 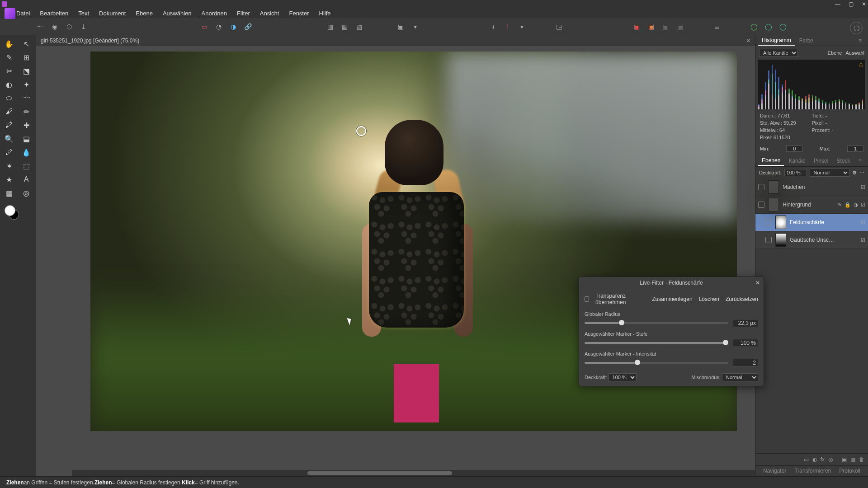 I want to click on persona-photo-icon: 〰, so click(x=40, y=27).